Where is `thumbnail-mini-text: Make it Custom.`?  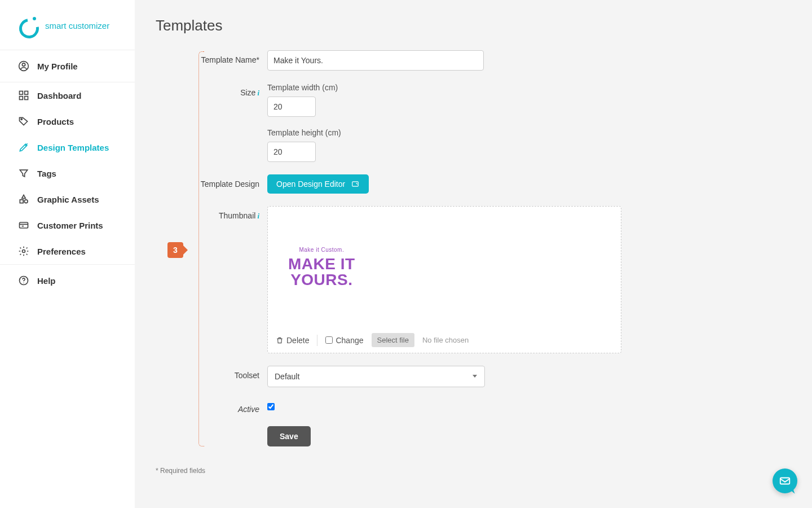 thumbnail-mini-text: Make it Custom. is located at coordinates (321, 249).